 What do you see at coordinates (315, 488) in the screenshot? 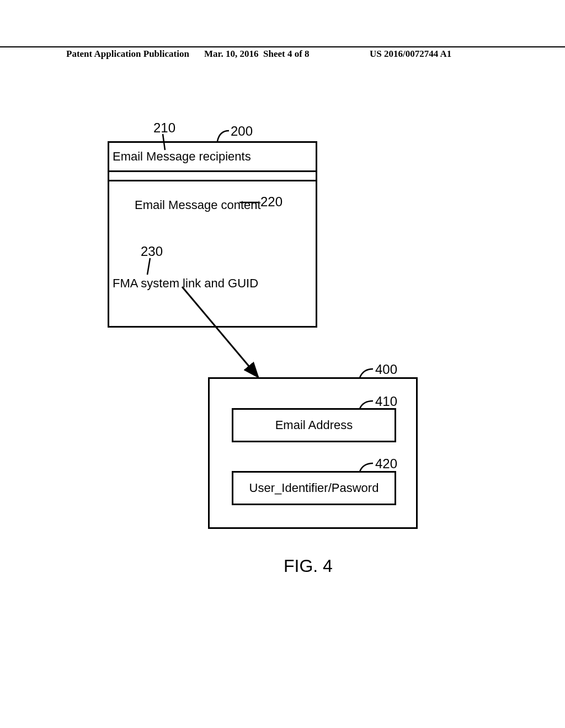
I see `user-password-field-label: User_Identifier/Pasword` at bounding box center [315, 488].